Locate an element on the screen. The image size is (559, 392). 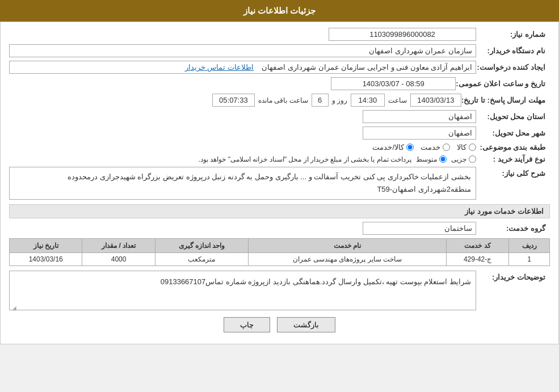
creator-value: ابراهیم آزادی معاون فنی و اجرایی سازمان … is located at coordinates (243, 67).